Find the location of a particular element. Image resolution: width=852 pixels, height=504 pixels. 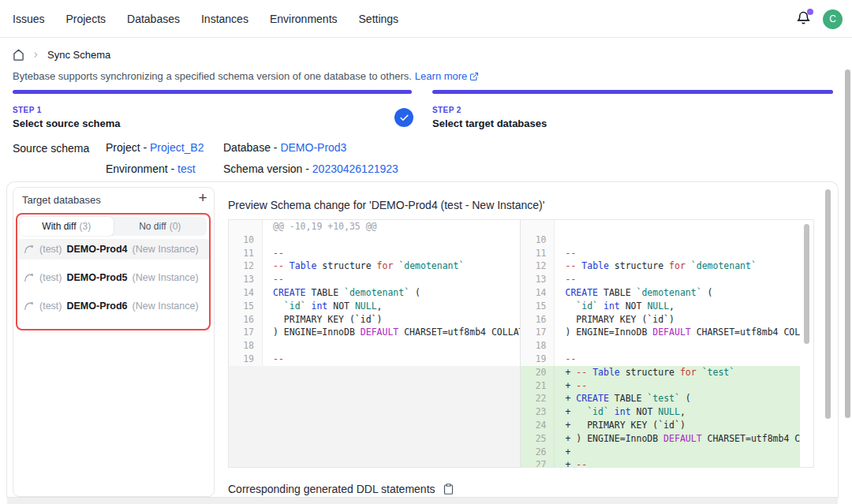

diff-line: 22+ CREATE TABLE `test` ( is located at coordinates (660, 399).